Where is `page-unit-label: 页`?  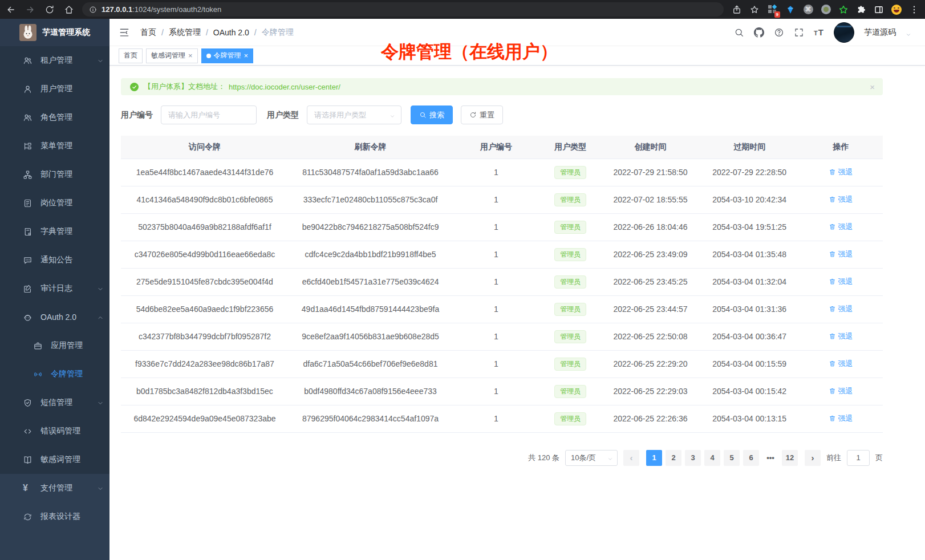 page-unit-label: 页 is located at coordinates (879, 458).